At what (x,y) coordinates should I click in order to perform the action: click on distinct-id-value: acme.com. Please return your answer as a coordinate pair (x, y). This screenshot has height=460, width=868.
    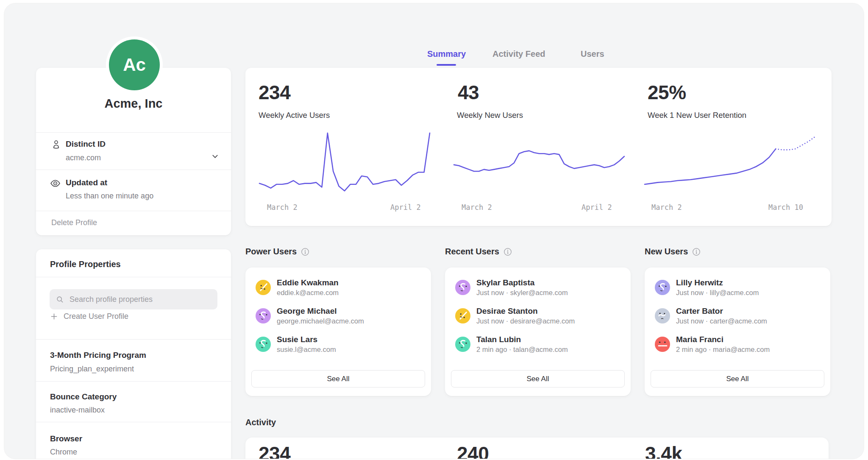
    Looking at the image, I should click on (83, 158).